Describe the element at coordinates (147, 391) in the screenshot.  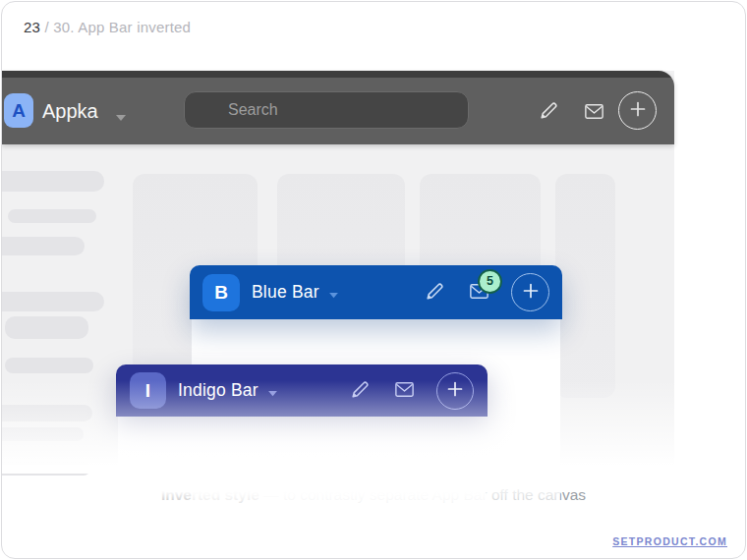
I see `app-avatar: I` at that location.